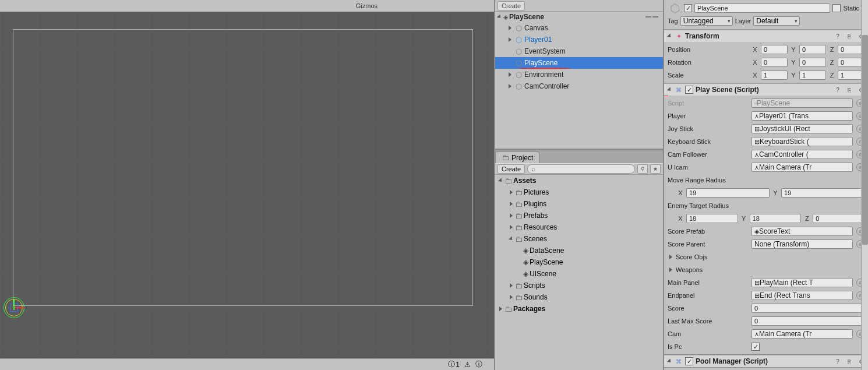 This screenshot has height=370, width=868. Describe the element at coordinates (579, 17) in the screenshot. I see `hierarchy-scene-root: PlayScene` at that location.